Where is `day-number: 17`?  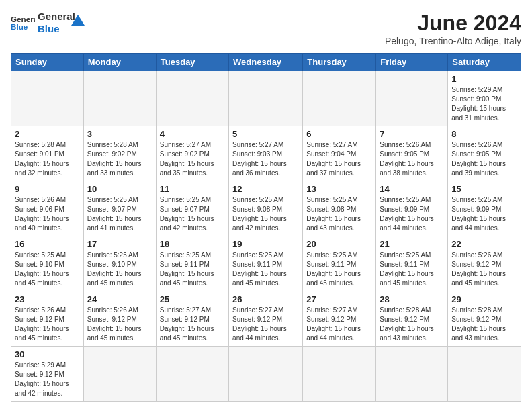 day-number: 17 is located at coordinates (120, 244).